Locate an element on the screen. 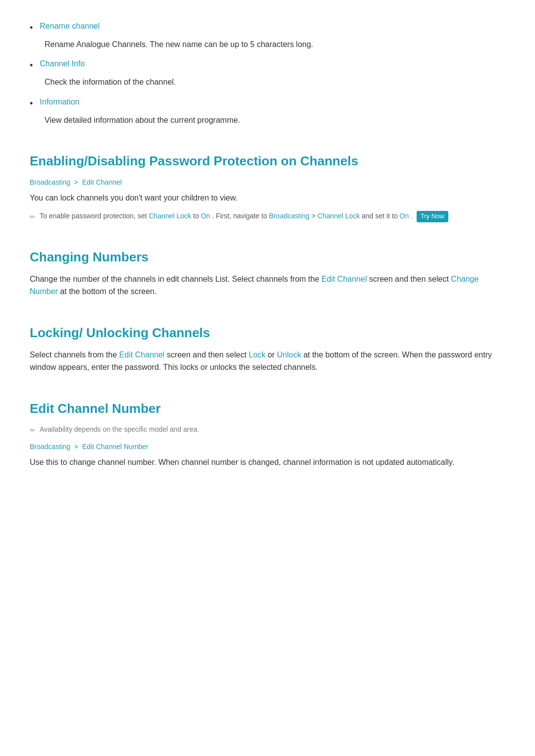 The image size is (535, 756). list-item: • Rename channel is located at coordinates (268, 28).